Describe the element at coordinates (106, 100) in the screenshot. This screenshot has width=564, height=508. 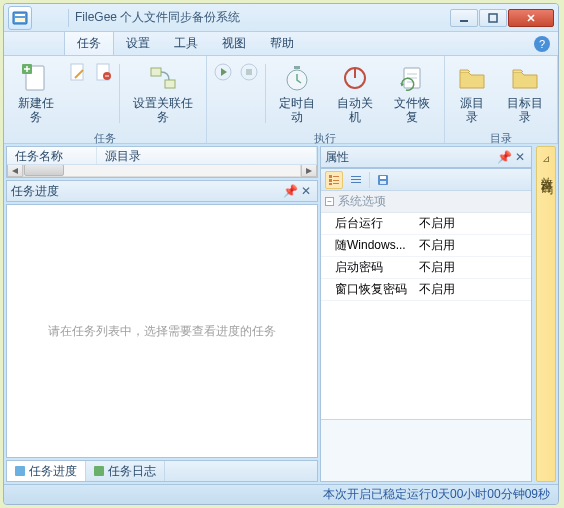
I see `ribbon-group-tasks: 新建任务 设置关联任务 任务` at that location.